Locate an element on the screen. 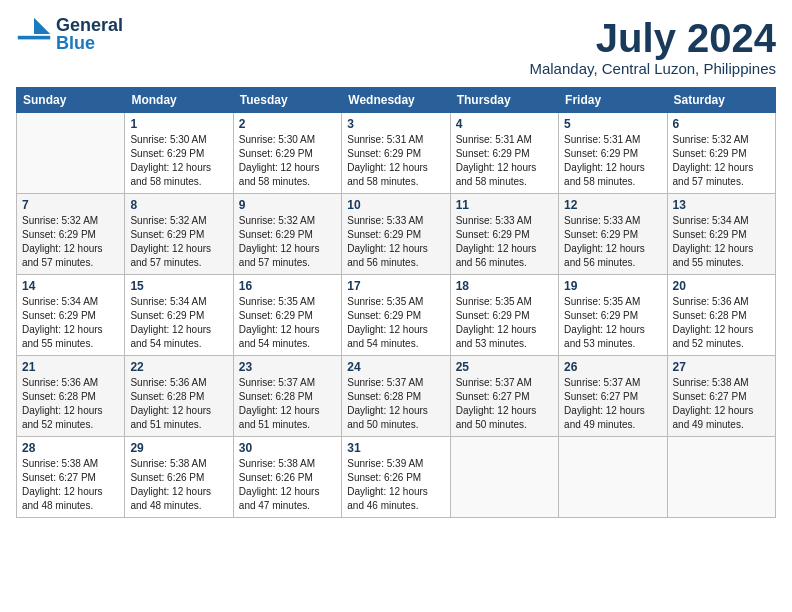 This screenshot has width=792, height=612. day-number: 10 is located at coordinates (396, 205).